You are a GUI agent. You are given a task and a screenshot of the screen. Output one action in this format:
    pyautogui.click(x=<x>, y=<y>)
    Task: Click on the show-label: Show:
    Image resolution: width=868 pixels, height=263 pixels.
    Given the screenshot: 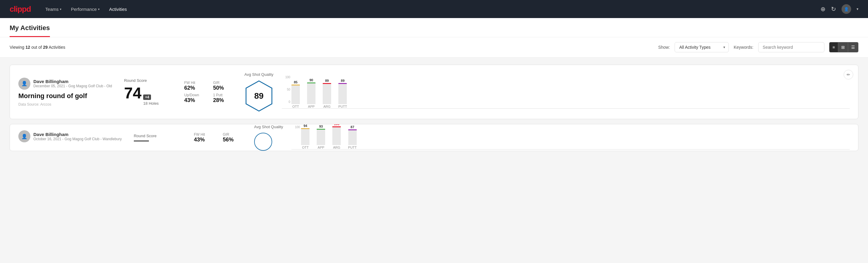 What is the action you would take?
    pyautogui.click(x=664, y=47)
    